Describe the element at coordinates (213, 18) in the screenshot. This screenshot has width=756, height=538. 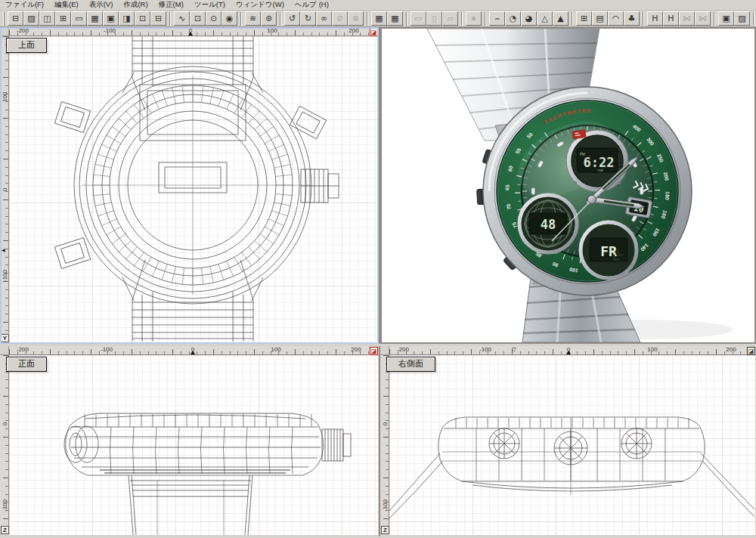
I see `circle-tool-icon: ⊙` at that location.